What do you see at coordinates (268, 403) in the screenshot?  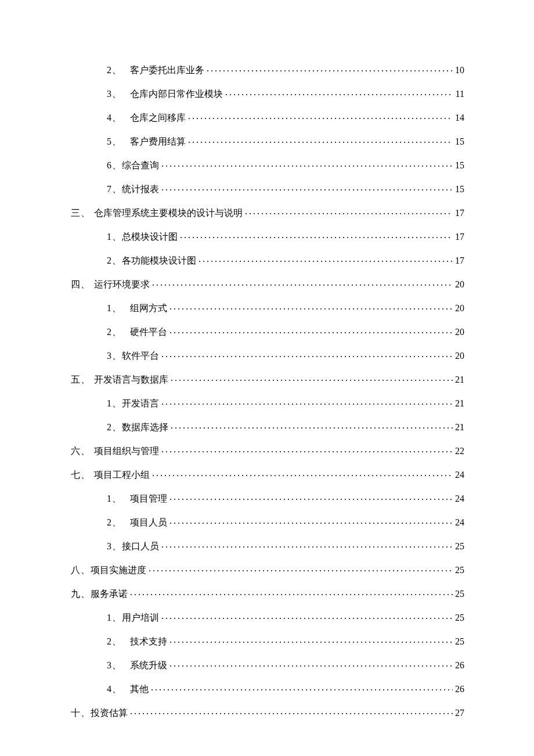 I see `toc-entry: 1、开发语言21` at bounding box center [268, 403].